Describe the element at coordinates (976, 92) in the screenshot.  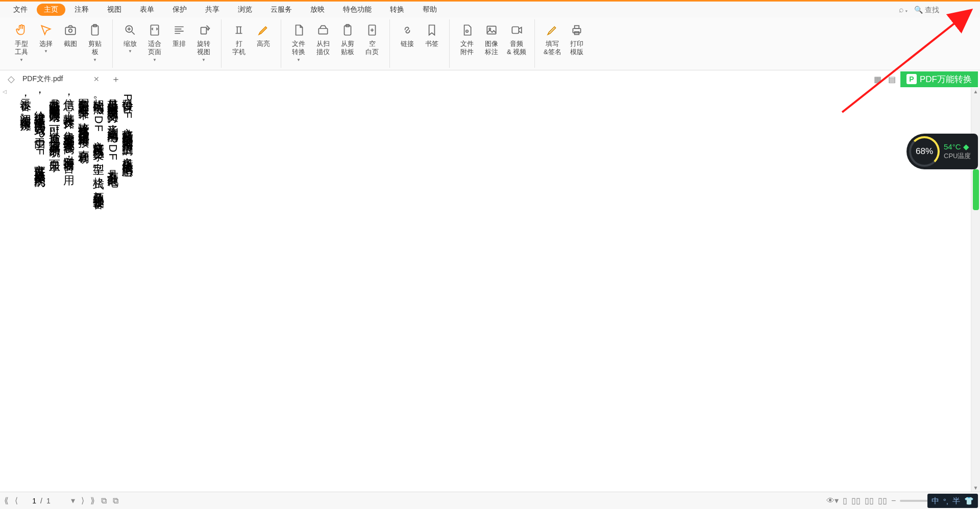
I see `scroll-up-icon: ▲` at that location.